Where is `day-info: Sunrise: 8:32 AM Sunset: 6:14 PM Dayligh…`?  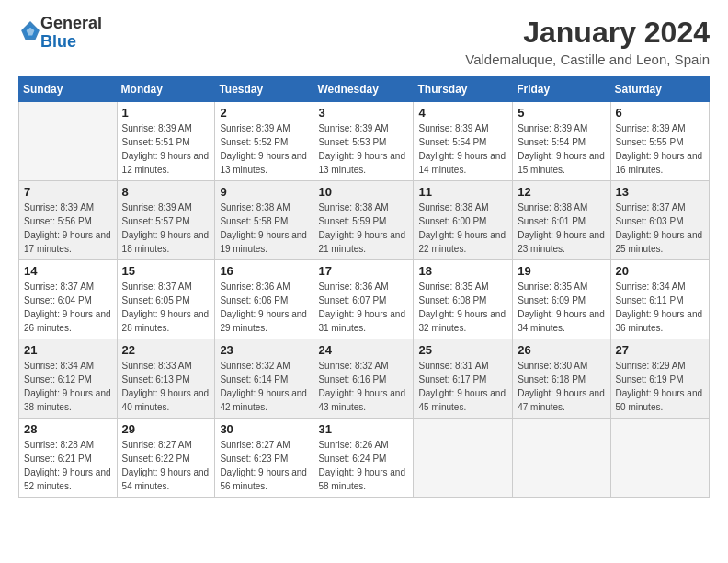
day-info: Sunrise: 8:32 AM Sunset: 6:14 PM Dayligh… is located at coordinates (264, 386).